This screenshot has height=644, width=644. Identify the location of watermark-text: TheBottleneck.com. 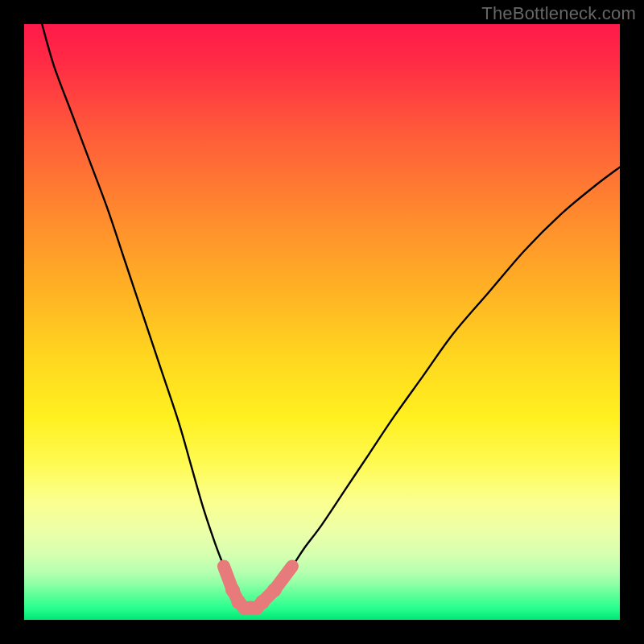
(559, 14).